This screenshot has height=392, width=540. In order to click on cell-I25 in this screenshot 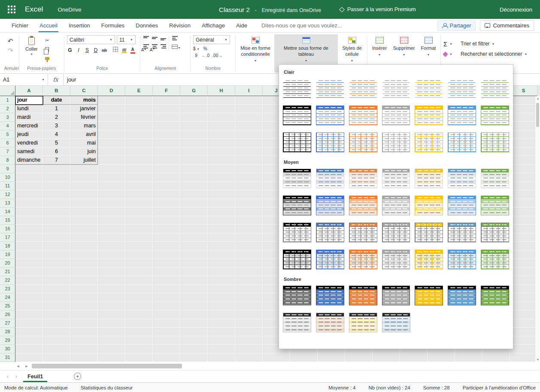, I will do `click(249, 306)`.